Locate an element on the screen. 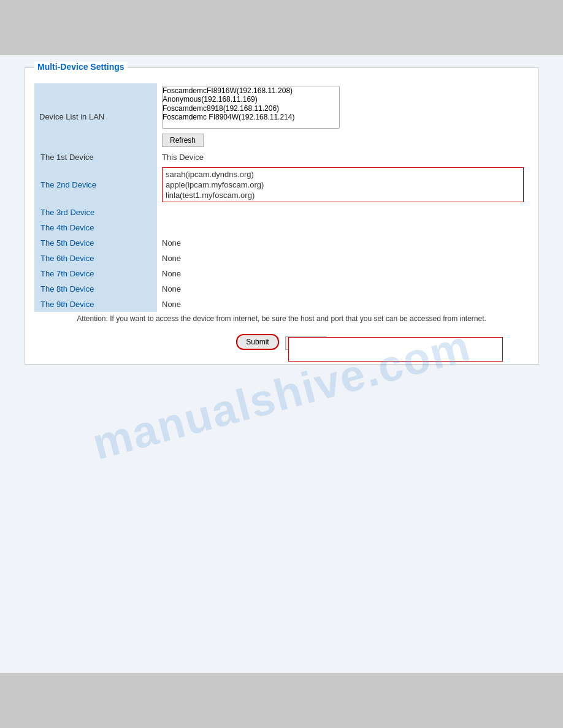 This screenshot has height=728, width=563. attention-row: Attention: If you want to access the dev… is located at coordinates (282, 319).